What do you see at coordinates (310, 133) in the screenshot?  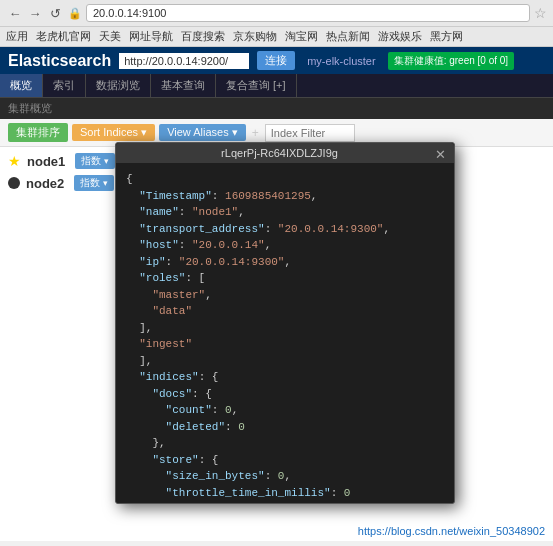 I see `index-filter-input` at bounding box center [310, 133].